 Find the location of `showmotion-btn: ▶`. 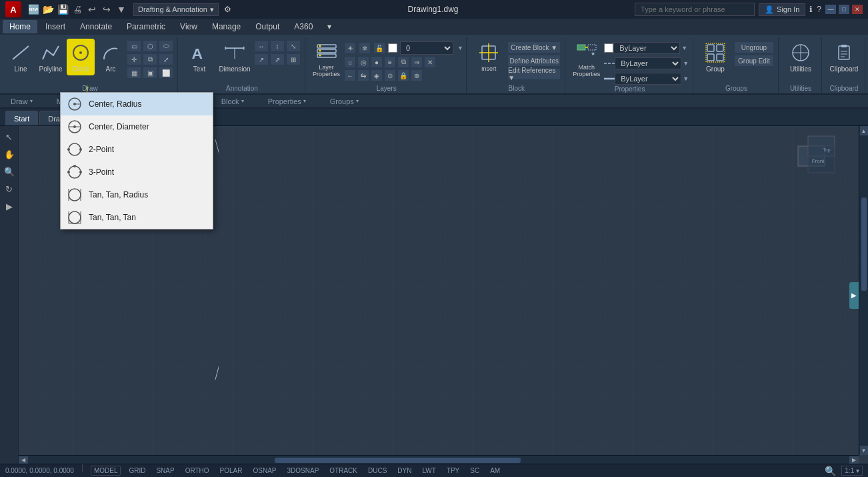

showmotion-btn: ▶ is located at coordinates (9, 206).